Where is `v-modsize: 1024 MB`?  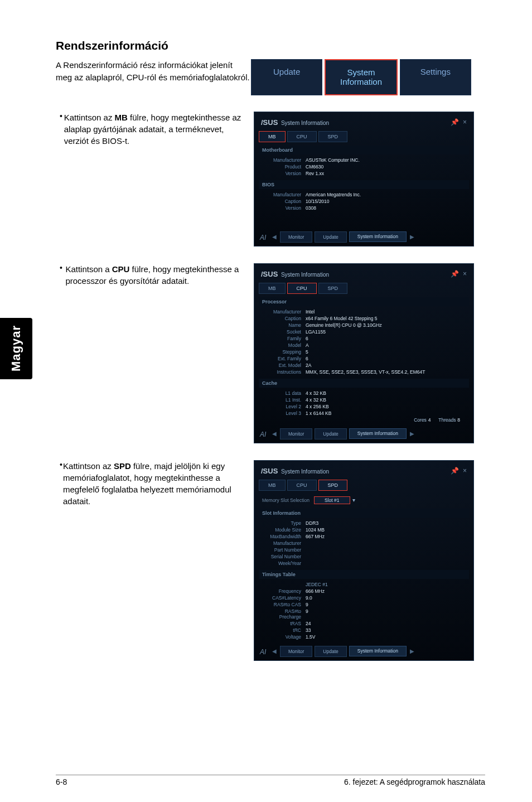
v-modsize: 1024 MB is located at coordinates (315, 530).